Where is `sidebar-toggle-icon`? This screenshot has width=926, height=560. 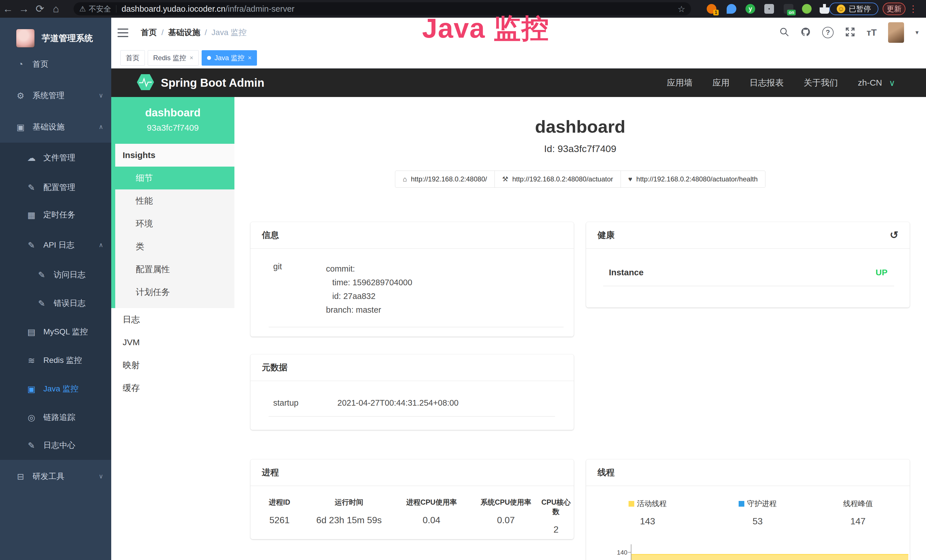
sidebar-toggle-icon is located at coordinates (123, 33).